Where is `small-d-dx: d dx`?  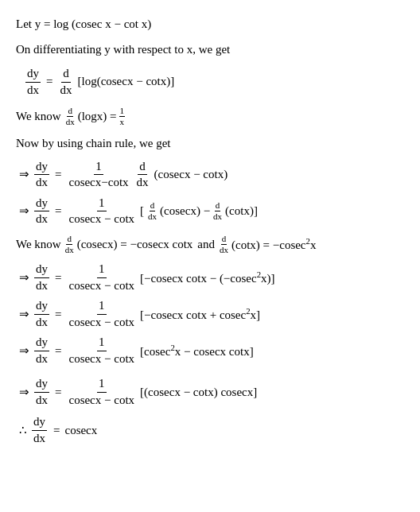 small-d-dx: d dx is located at coordinates (70, 116).